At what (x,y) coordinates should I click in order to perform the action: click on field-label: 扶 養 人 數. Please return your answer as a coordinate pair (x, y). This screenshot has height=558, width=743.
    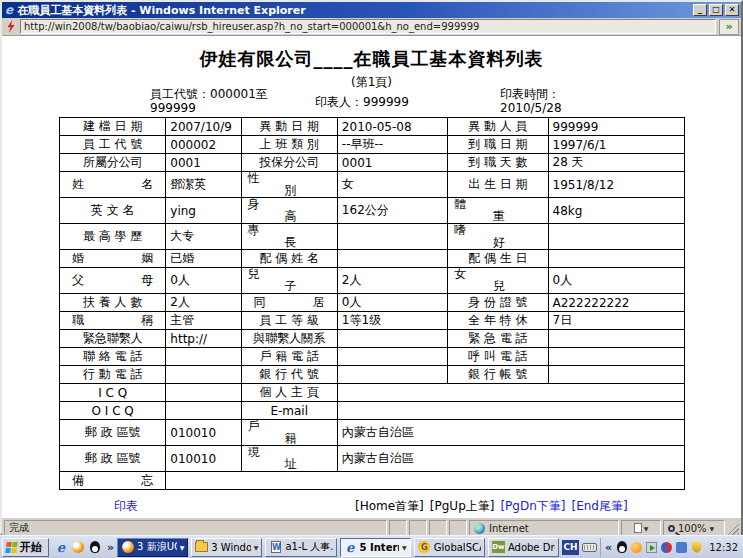
    Looking at the image, I should click on (113, 303).